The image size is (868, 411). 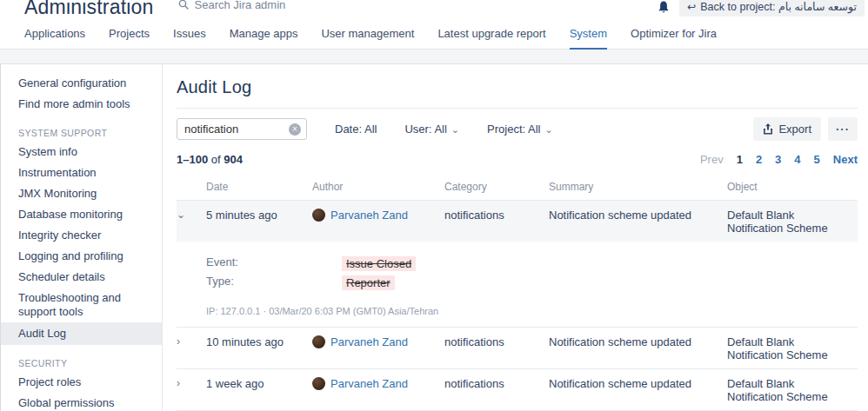 I want to click on filter-search-input: notification ×, so click(x=242, y=129).